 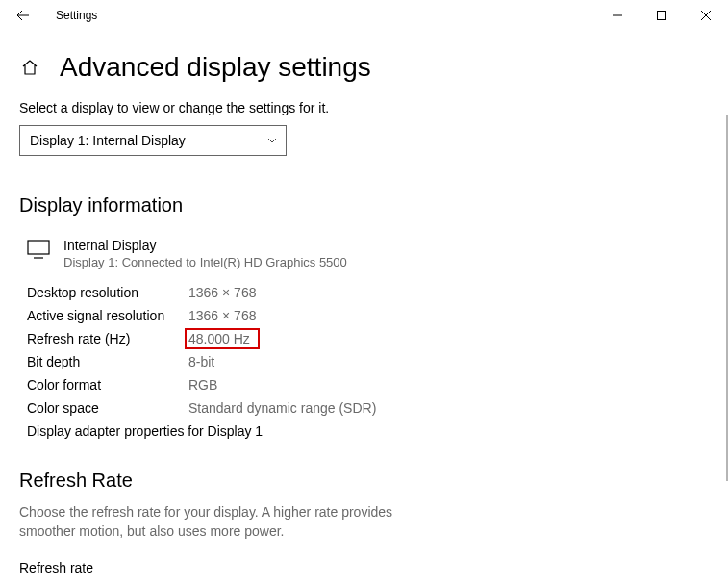 I want to click on monitor-icon, so click(x=38, y=251).